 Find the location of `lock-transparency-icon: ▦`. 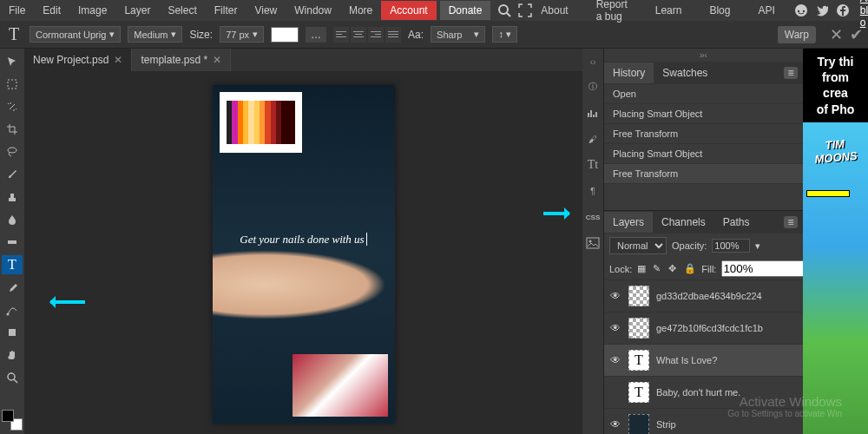

lock-transparency-icon: ▦ is located at coordinates (643, 269).